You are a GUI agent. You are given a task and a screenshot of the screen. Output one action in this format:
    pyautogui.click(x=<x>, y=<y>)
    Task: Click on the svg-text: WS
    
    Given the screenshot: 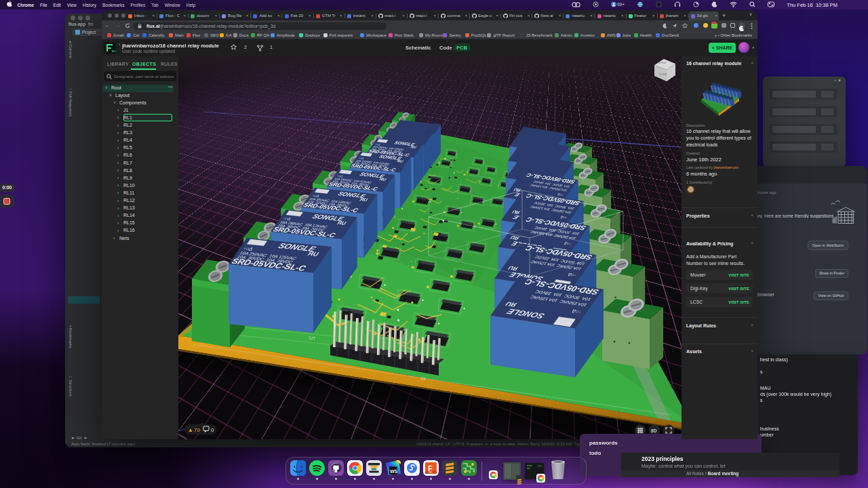 What is the action you would take?
    pyautogui.click(x=394, y=472)
    